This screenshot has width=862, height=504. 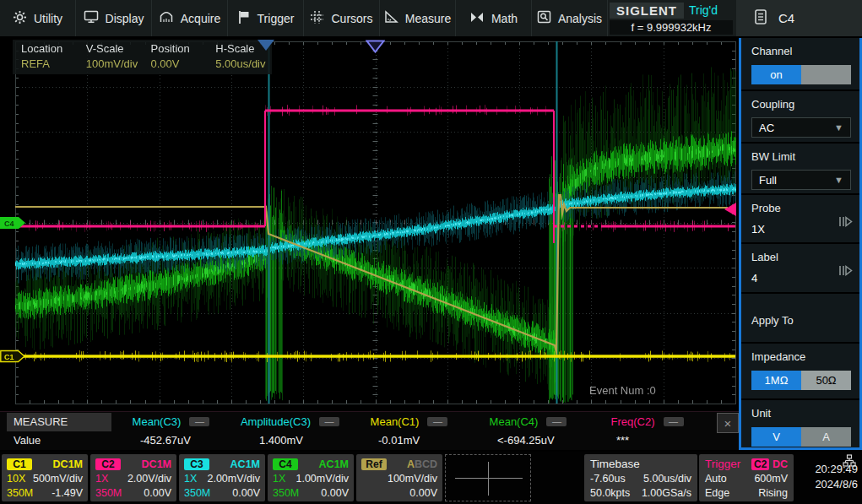 What do you see at coordinates (374, 464) in the screenshot?
I see `ref-badge: Ref` at bounding box center [374, 464].